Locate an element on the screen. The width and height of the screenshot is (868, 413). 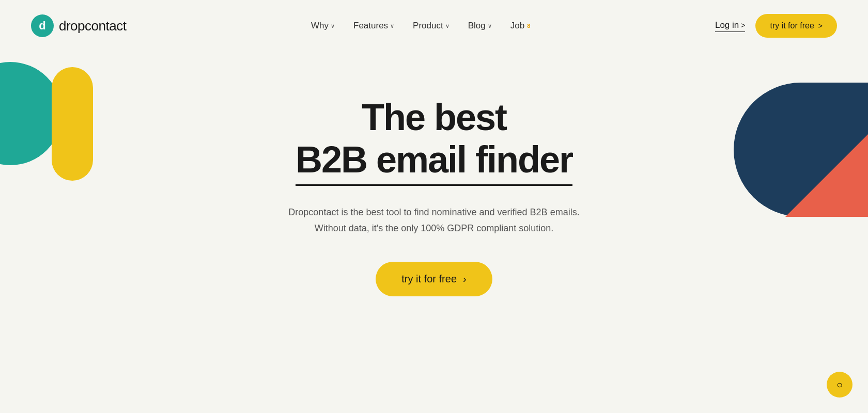
nav-item-job: Job 8 is located at coordinates (521, 26).